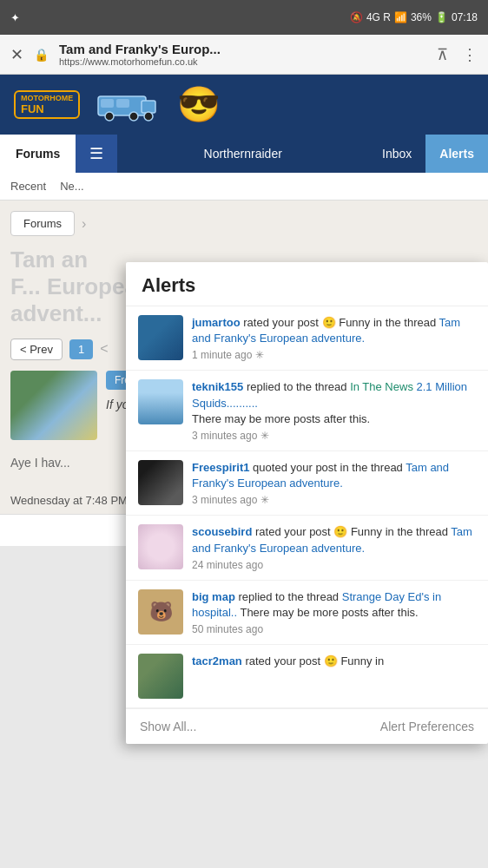 Image resolution: width=488 pixels, height=868 pixels. What do you see at coordinates (222, 531) in the screenshot?
I see `alert-username: scousebird` at bounding box center [222, 531].